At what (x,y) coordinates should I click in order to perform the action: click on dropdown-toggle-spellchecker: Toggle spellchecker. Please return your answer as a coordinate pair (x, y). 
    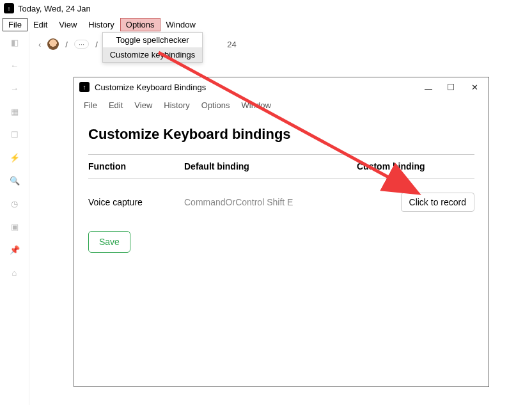
    Looking at the image, I should click on (152, 40).